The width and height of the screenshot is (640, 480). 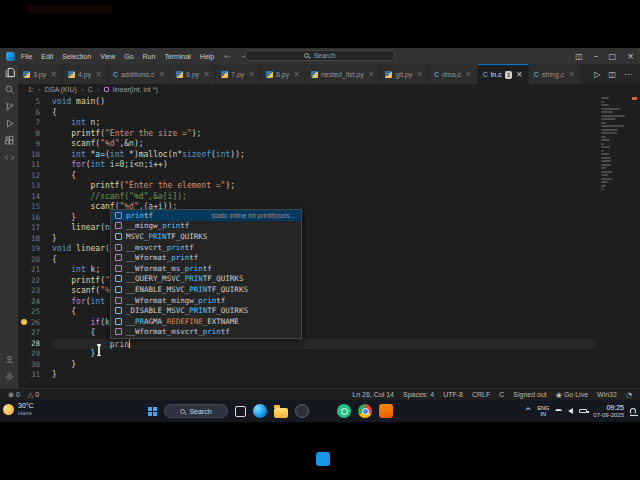 I want to click on breadcrumb-item: C, so click(x=90, y=90).